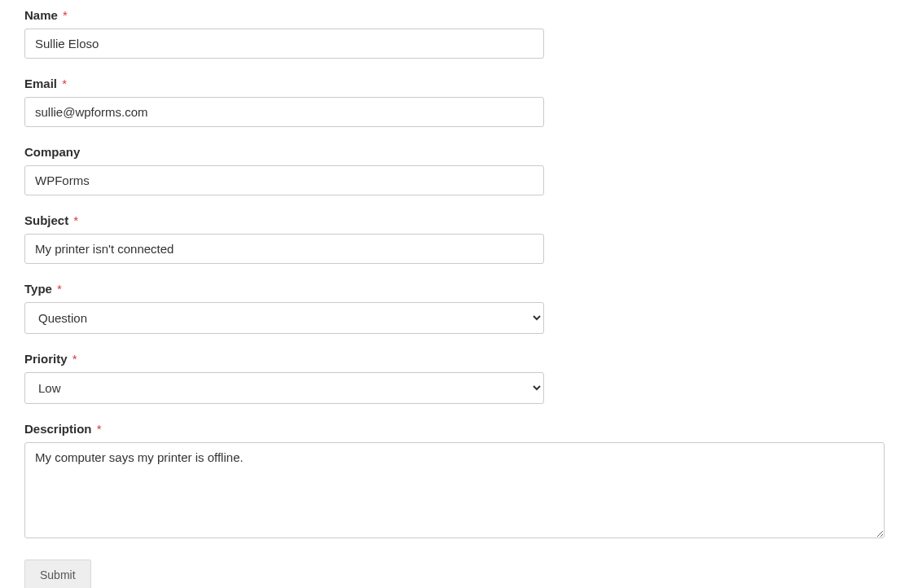 The image size is (909, 588). Describe the element at coordinates (284, 112) in the screenshot. I see `email-input` at that location.